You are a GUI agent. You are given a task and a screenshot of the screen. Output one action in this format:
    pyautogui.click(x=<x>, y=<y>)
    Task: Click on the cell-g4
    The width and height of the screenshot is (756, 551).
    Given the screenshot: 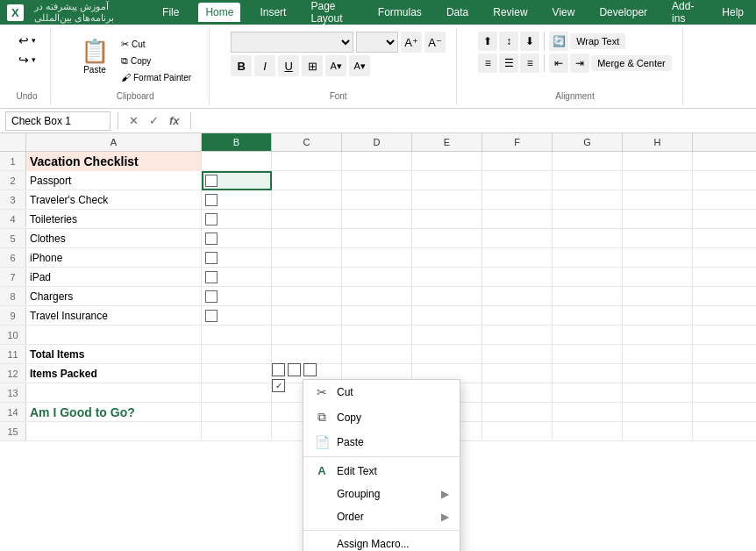 What is the action you would take?
    pyautogui.click(x=588, y=219)
    